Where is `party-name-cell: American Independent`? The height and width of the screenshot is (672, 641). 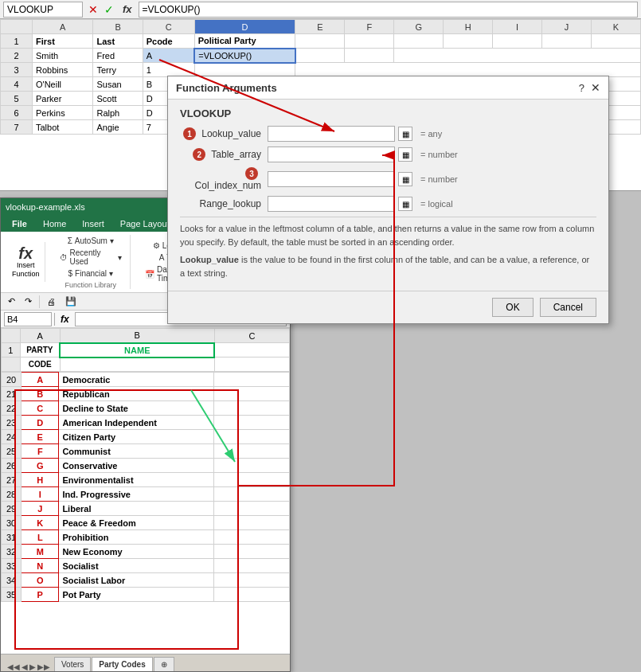 party-name-cell: American Independent is located at coordinates (137, 423).